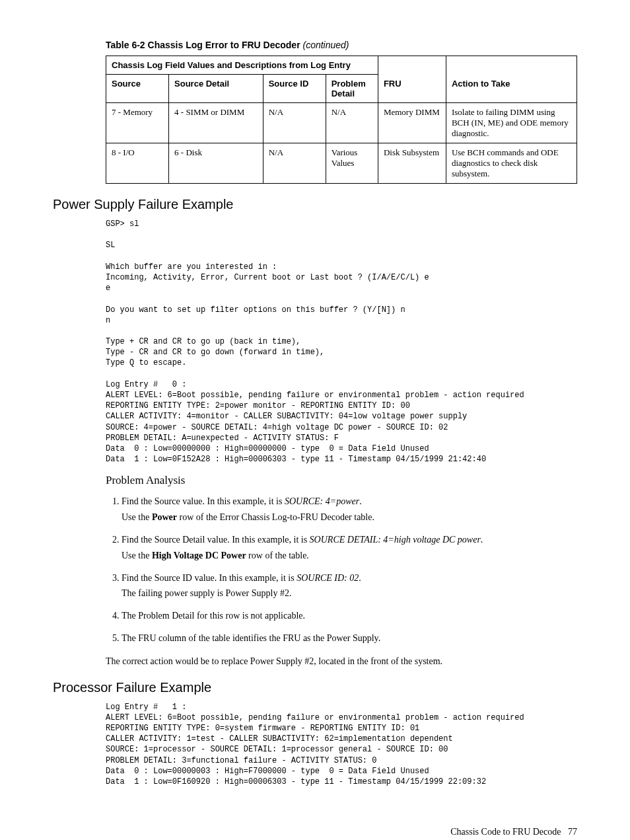 The width and height of the screenshot is (630, 840). Describe the element at coordinates (342, 164) in the screenshot. I see `table-row: 8 - I/O 6 - Disk N/A Various Values Disk…` at that location.